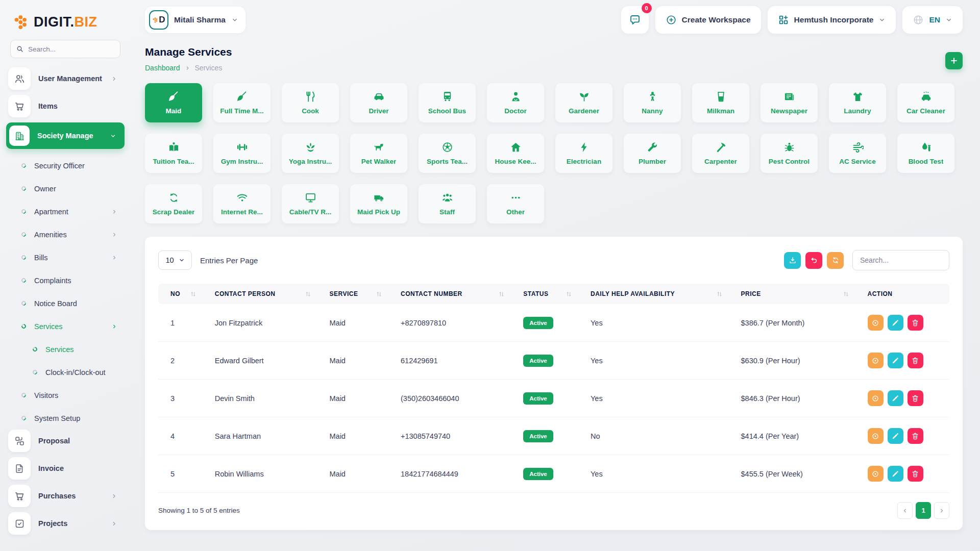 The image size is (980, 551). What do you see at coordinates (584, 153) in the screenshot?
I see `service-tile-electrician: Electrician` at bounding box center [584, 153].